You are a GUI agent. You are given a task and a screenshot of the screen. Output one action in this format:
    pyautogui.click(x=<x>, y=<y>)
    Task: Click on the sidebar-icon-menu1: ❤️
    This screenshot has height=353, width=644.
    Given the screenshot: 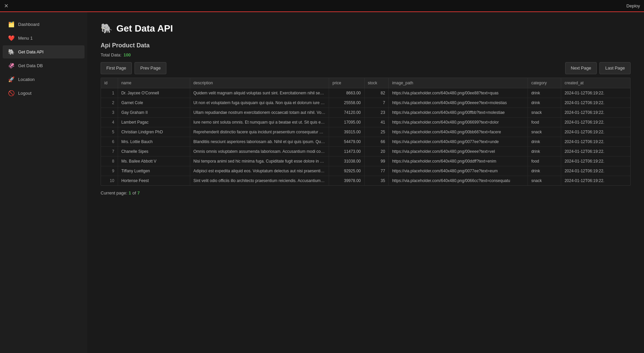 What is the action you would take?
    pyautogui.click(x=11, y=38)
    